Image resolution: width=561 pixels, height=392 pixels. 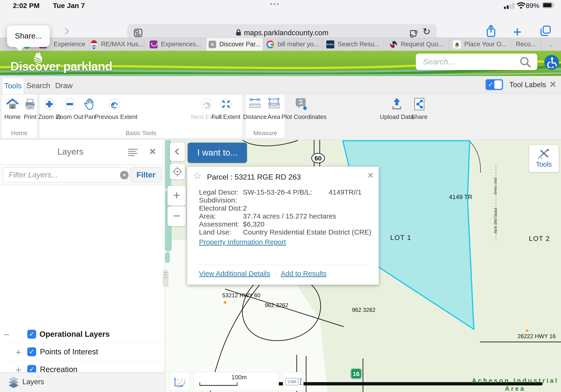 I want to click on globe-grid-icon, so click(x=180, y=382).